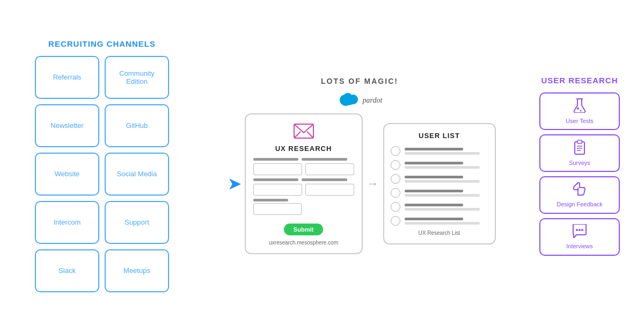  What do you see at coordinates (580, 106) in the screenshot?
I see `flask-icon` at bounding box center [580, 106].